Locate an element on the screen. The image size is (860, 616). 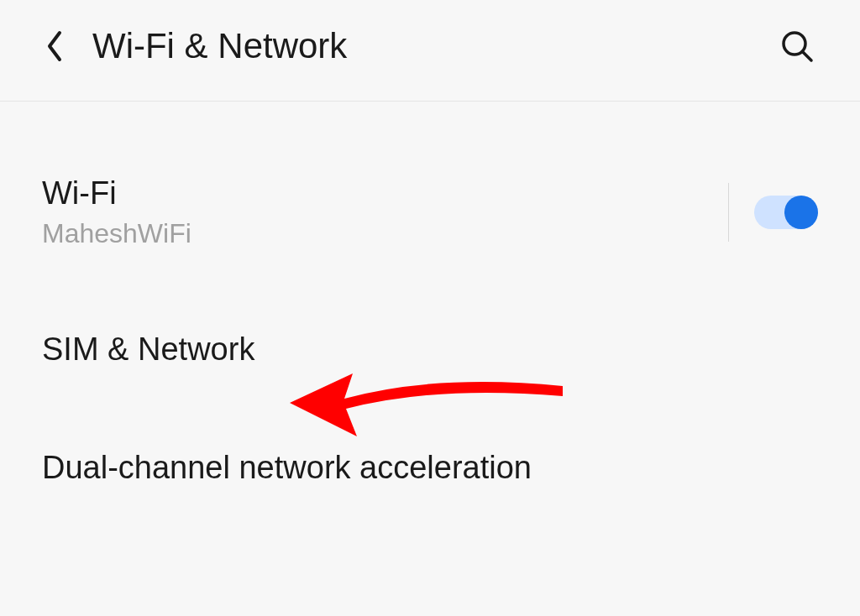
search-icon is located at coordinates (797, 46).